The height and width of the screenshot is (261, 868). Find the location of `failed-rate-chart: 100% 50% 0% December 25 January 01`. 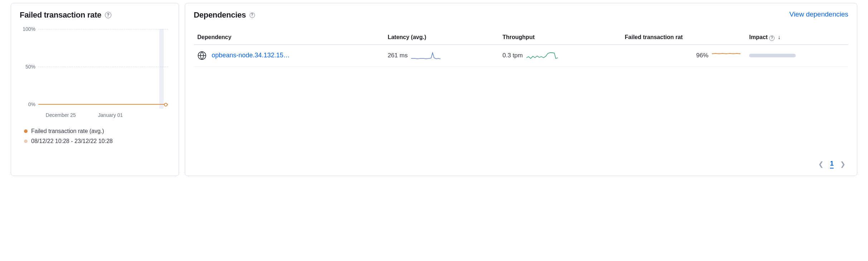

failed-rate-chart: 100% 50% 0% December 25 January 01 is located at coordinates (95, 73).